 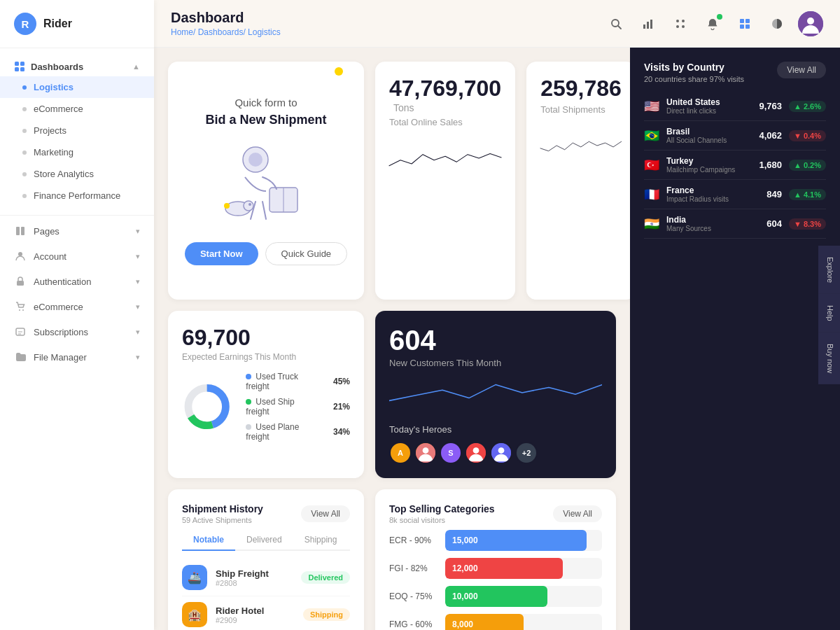 I want to click on country-usa-name: United States, so click(x=706, y=102).